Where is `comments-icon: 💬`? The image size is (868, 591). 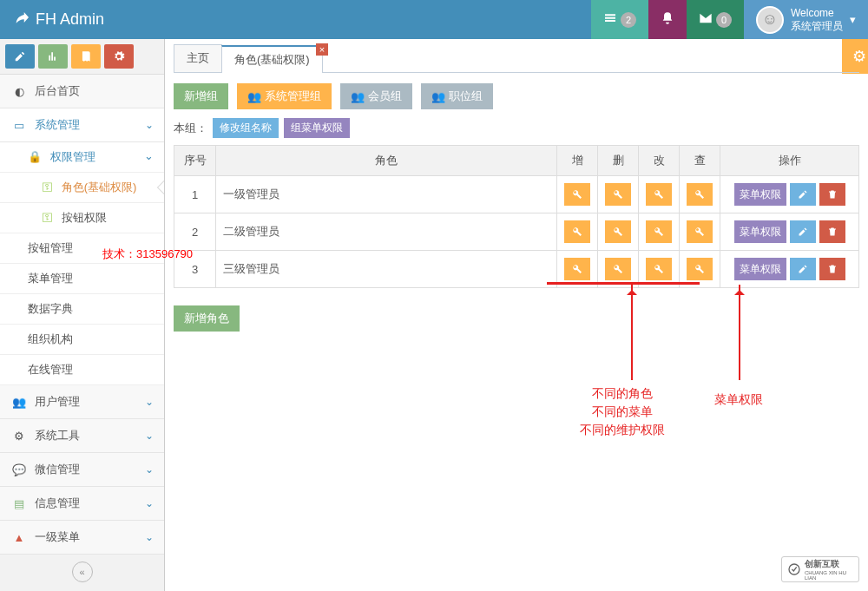
comments-icon: 💬 is located at coordinates (19, 470).